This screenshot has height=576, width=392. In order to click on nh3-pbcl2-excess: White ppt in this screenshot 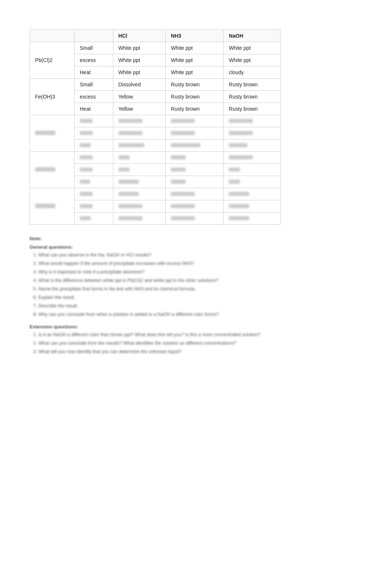, I will do `click(195, 61)`.